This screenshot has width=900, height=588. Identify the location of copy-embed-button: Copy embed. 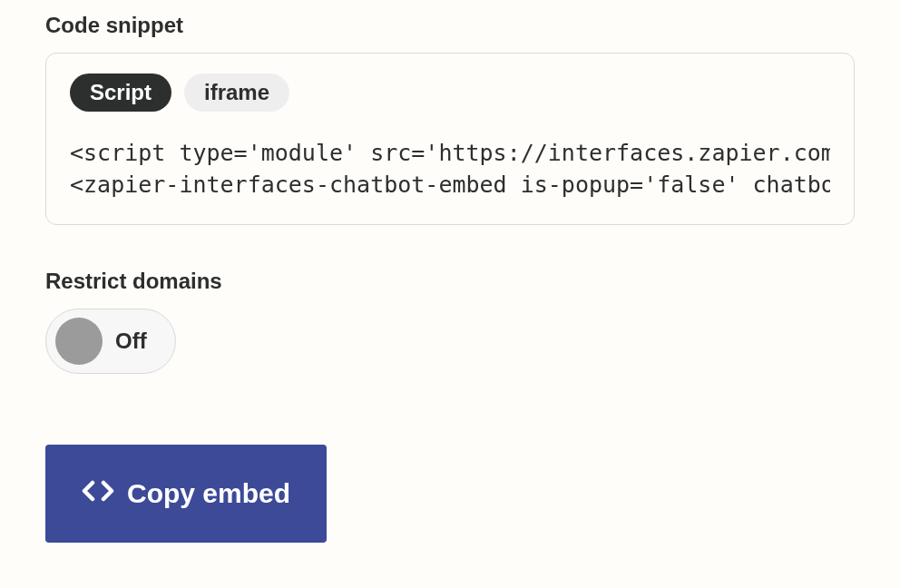
(186, 494).